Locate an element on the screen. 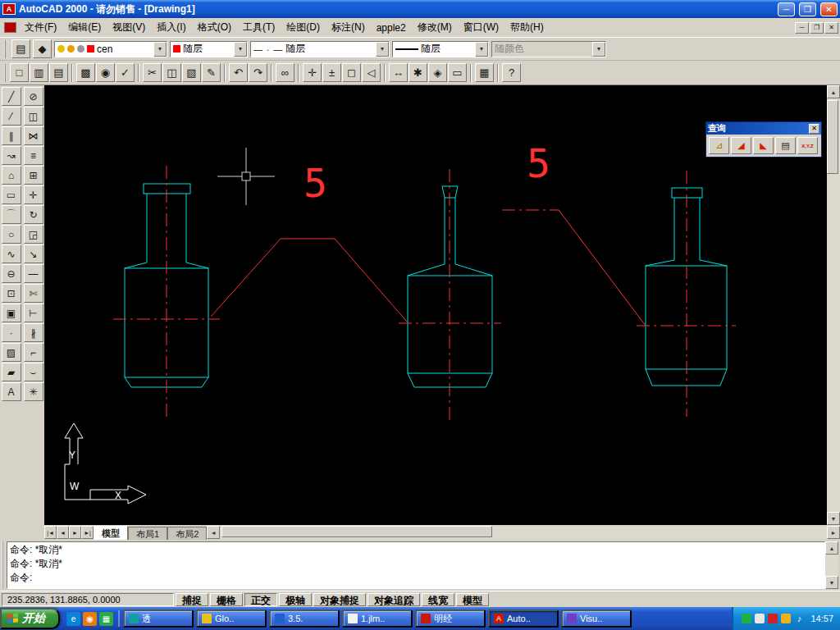  locate-point-button: X,Y,Z is located at coordinates (807, 146).